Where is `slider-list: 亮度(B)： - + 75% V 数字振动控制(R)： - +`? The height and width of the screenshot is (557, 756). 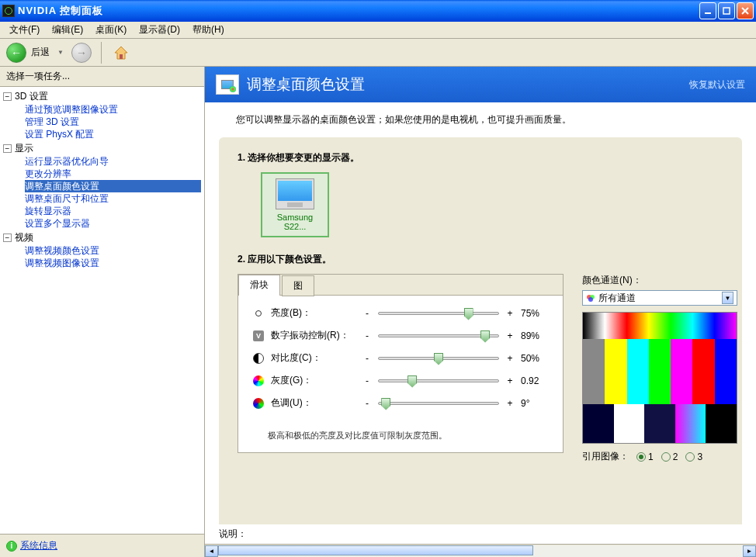 slider-list: 亮度(B)： - + 75% V 数字振动控制(R)： - + is located at coordinates (401, 363).